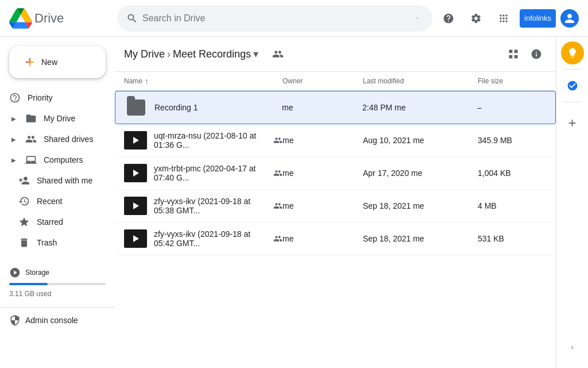 Image resolution: width=588 pixels, height=368 pixels. What do you see at coordinates (335, 82) in the screenshot?
I see `table-header: Name ↑ Owner Last modified File size` at bounding box center [335, 82].